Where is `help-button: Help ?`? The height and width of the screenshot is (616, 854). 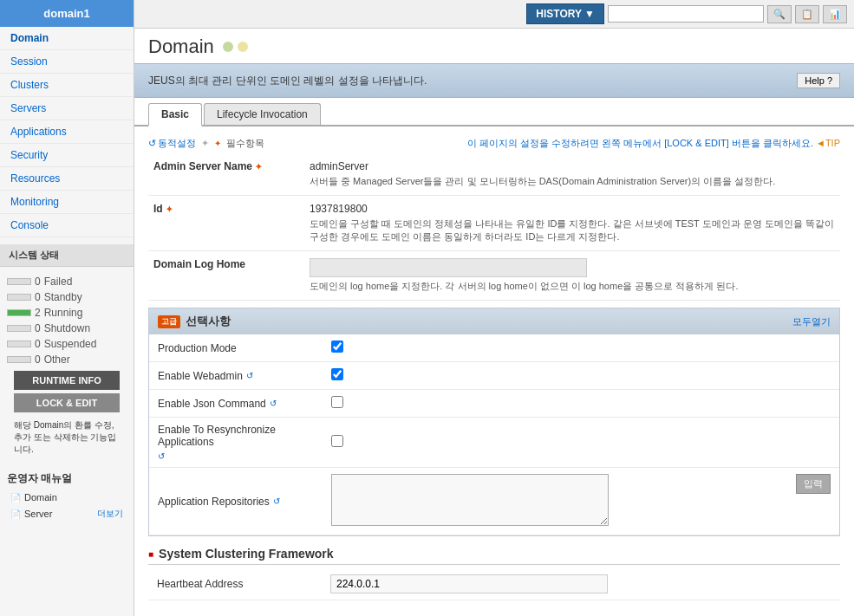
help-button: Help ? is located at coordinates (818, 81).